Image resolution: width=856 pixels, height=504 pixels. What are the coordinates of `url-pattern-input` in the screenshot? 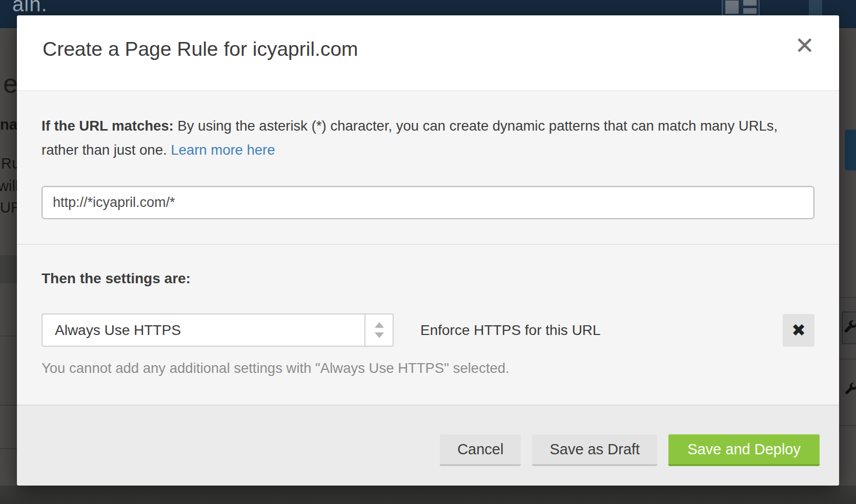 It's located at (428, 203).